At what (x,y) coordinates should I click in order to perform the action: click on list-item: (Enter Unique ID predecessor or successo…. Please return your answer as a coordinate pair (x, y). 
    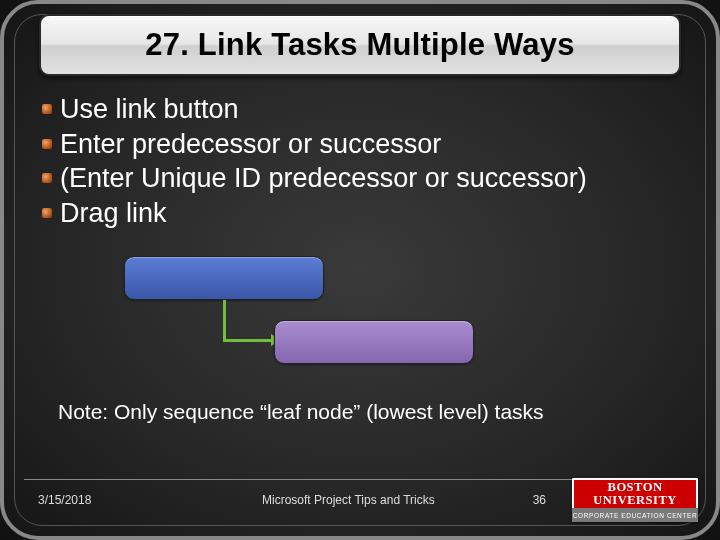
    Looking at the image, I should click on (360, 178).